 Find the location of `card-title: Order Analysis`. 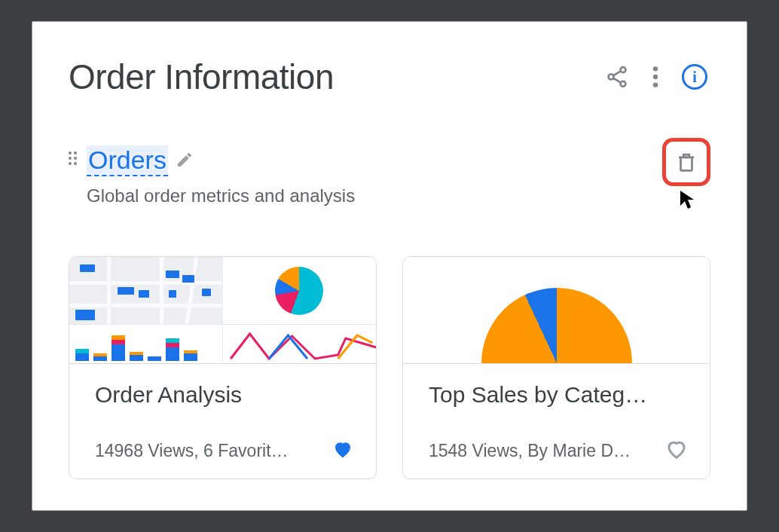

card-title: Order Analysis is located at coordinates (225, 395).